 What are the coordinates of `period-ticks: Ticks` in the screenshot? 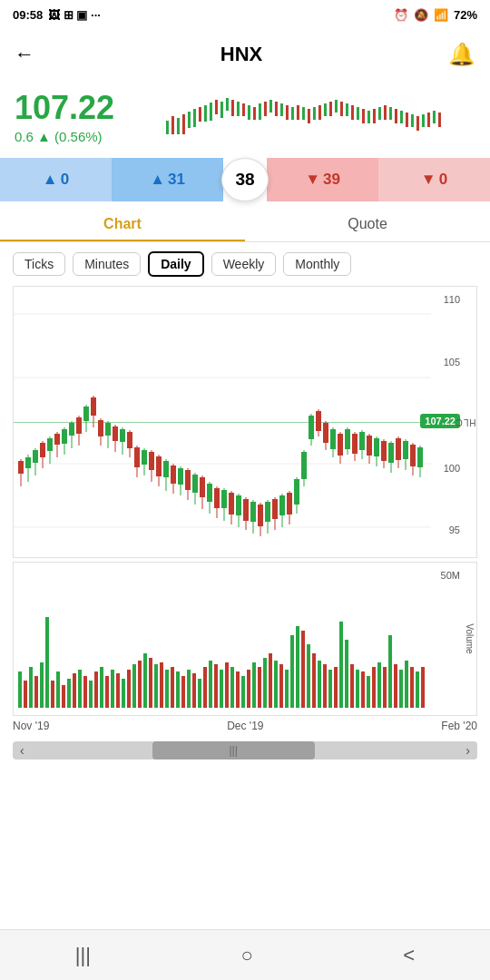 It's located at (39, 264).